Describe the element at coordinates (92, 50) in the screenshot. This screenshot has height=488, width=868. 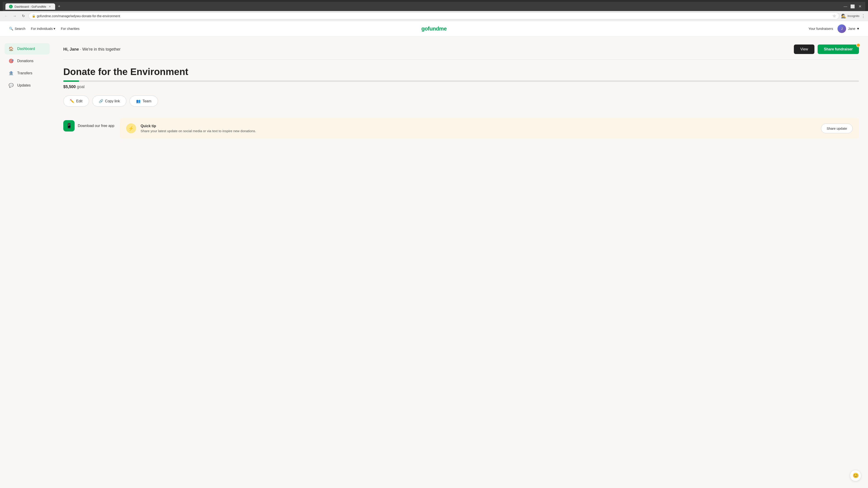
I see `greeting-area: Hi, Jane · We're in this together` at that location.